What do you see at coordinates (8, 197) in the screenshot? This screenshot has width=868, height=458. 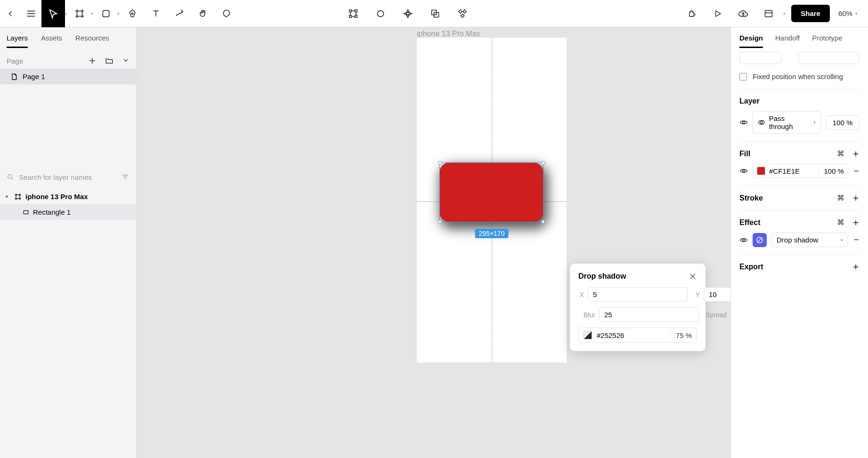 I see `tree-caret-icon: ▾` at bounding box center [8, 197].